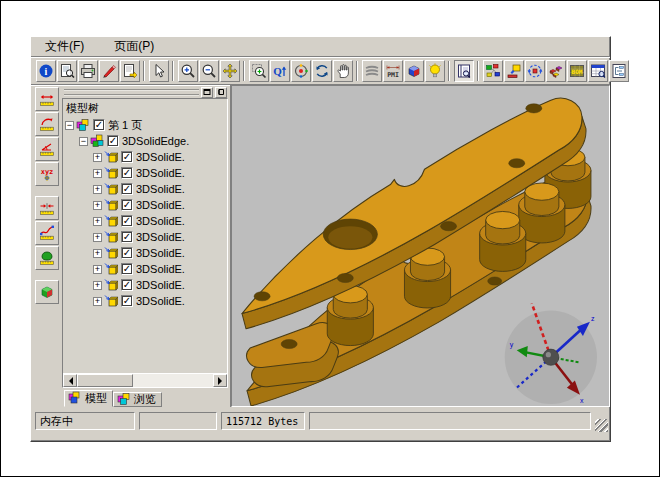  I want to click on model-tree-toggle-button, so click(464, 71).